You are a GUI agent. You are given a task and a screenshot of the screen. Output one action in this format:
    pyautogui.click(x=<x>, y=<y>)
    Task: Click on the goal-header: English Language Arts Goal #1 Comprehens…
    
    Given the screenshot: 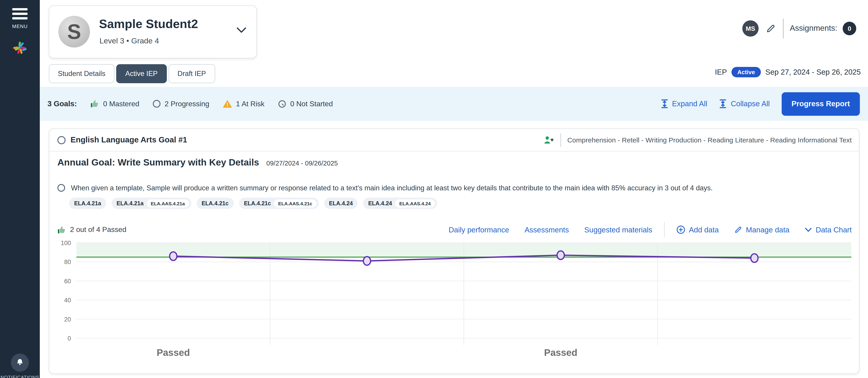 What is the action you would take?
    pyautogui.click(x=454, y=140)
    